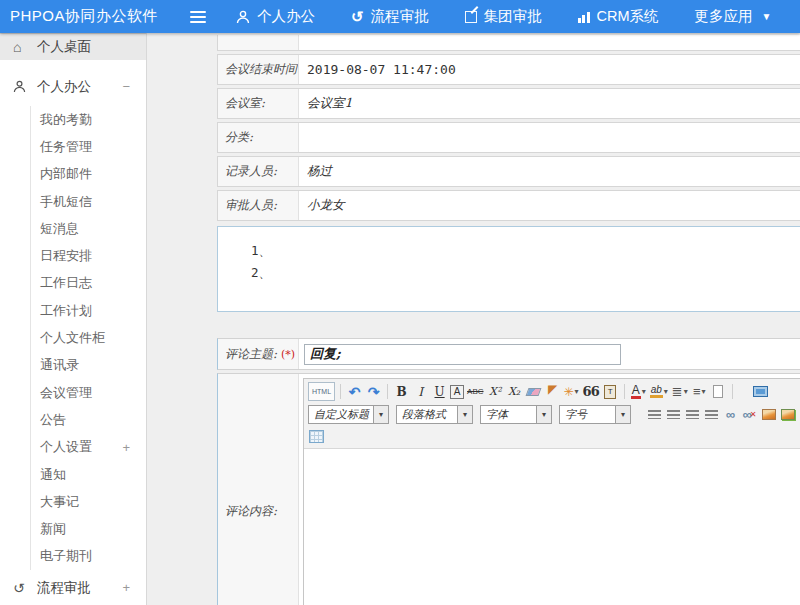  Describe the element at coordinates (508, 206) in the screenshot. I see `row-approver: 审批人员: 小龙女` at that location.